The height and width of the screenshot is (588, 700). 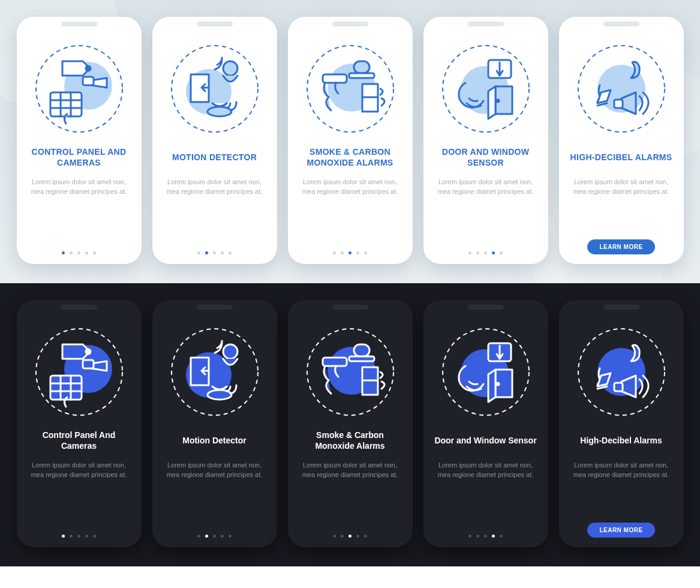 I want to click on phone-mockup: DOOR AND WINDOW SENSOR Lorem ipsum dolor…, so click(x=486, y=140).